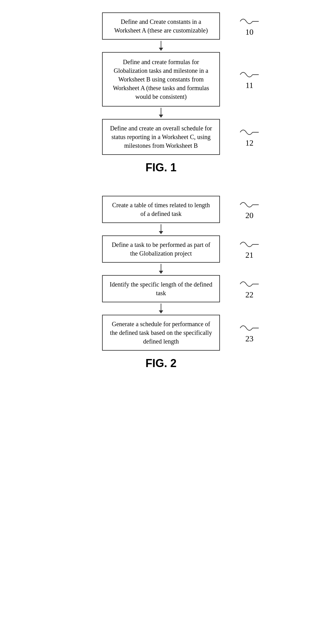 The image size is (322, 644). What do you see at coordinates (161, 137) in the screenshot?
I see `box12: Define and create an overall schedule fo…` at bounding box center [161, 137].